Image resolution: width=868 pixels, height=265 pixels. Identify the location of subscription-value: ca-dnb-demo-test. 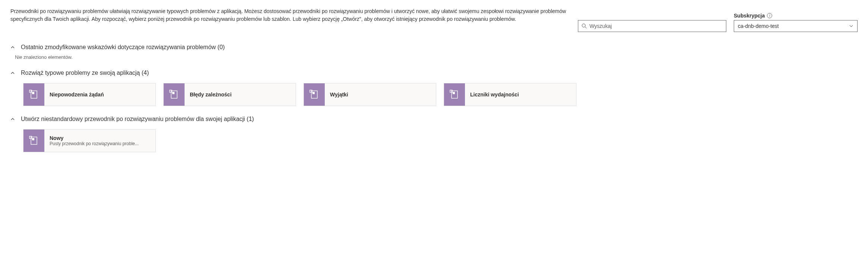
(758, 26).